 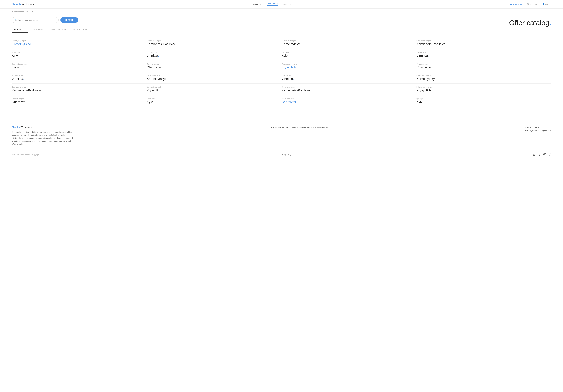 I want to click on listing-col-1: Khmelnytskyi regionKhmelnytskyi.Kyiv reg…, so click(x=79, y=72).